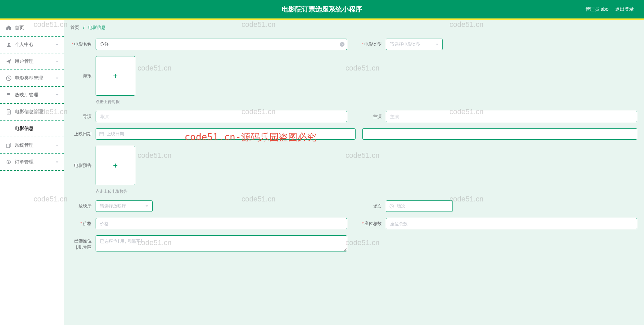 The height and width of the screenshot is (325, 644). Describe the element at coordinates (342, 44) in the screenshot. I see `clear-icon: ✕` at that location.